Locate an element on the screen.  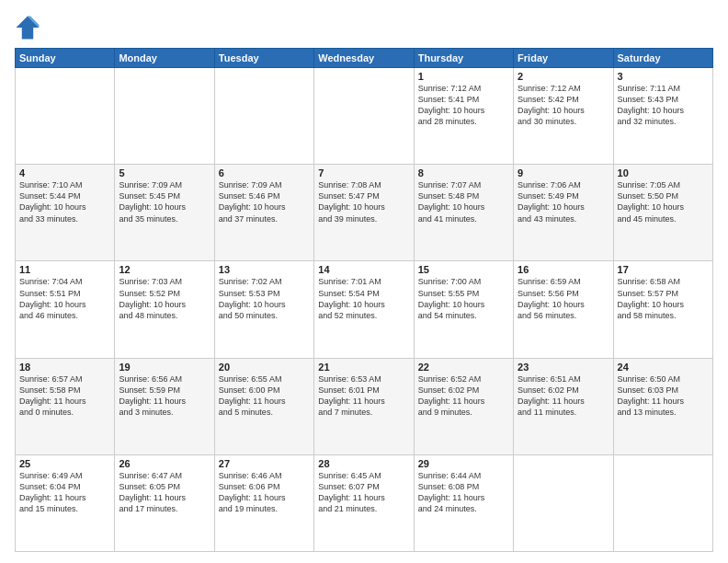
day-info: Sunrise: 6:46 AM Sunset: 6:06 PM Dayligh… is located at coordinates (265, 493).